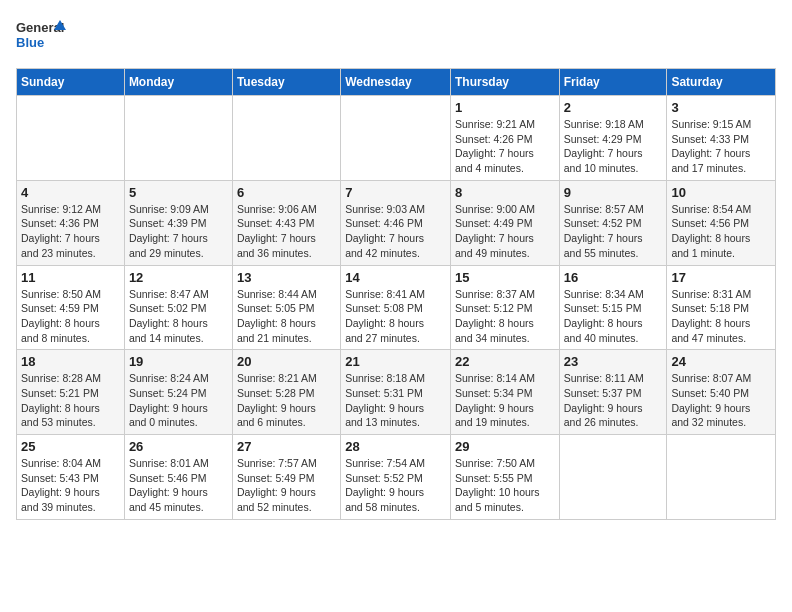 The height and width of the screenshot is (612, 792). Describe the element at coordinates (178, 316) in the screenshot. I see `day-info: Sunrise: 8:47 AM Sunset: 5:02 PM Dayligh…` at that location.